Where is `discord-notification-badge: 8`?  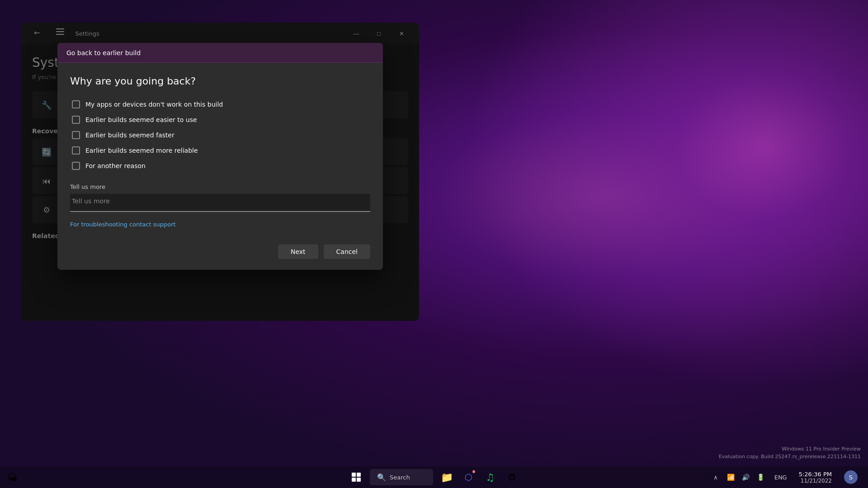 discord-notification-badge: 8 is located at coordinates (474, 472).